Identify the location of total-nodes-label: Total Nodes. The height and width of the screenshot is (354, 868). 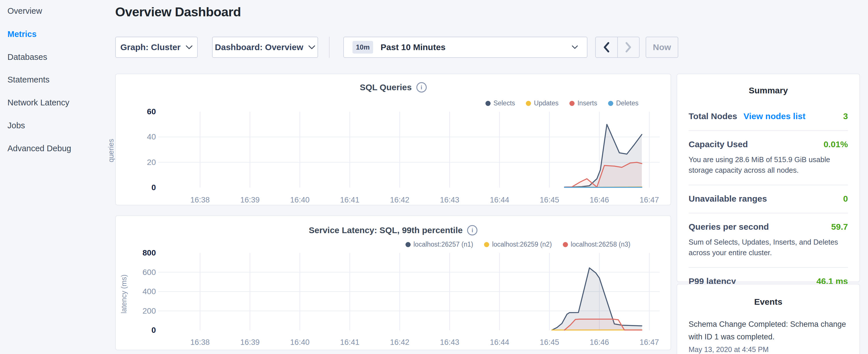
(713, 117).